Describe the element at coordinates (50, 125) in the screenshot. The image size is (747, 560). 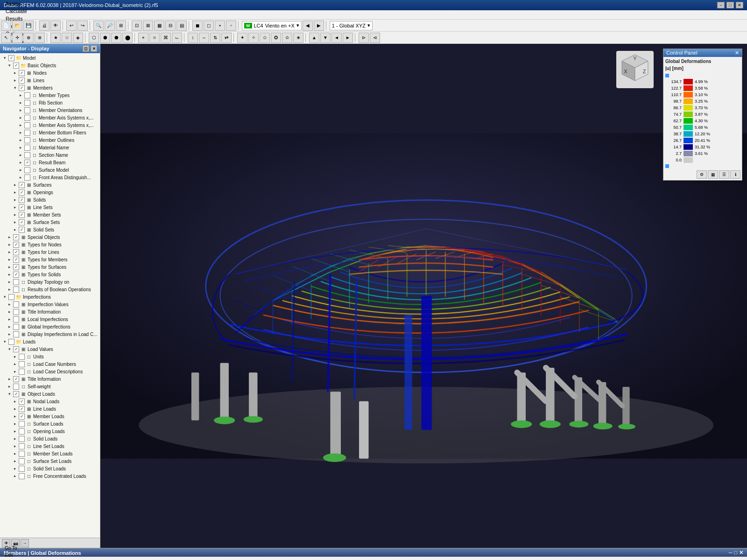
I see `tree-item: ▸□Member Axis Systems x,...` at that location.